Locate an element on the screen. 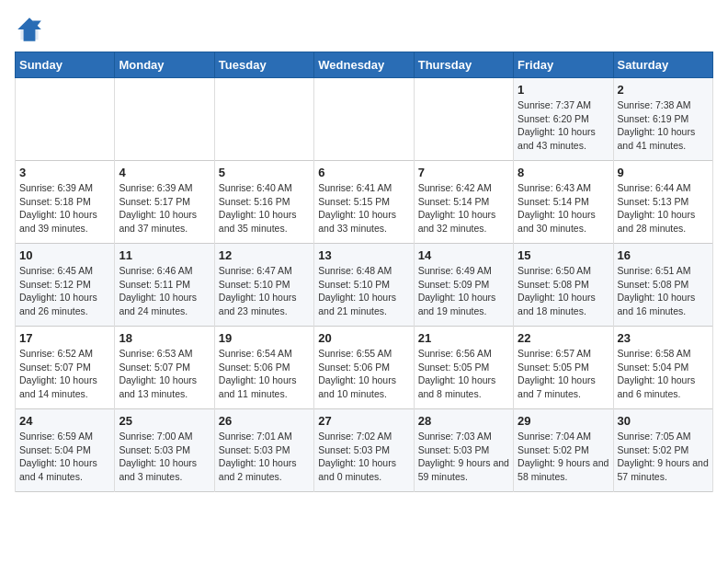 The width and height of the screenshot is (728, 563). calendar-cell: 29Sunrise: 7:04 AM Sunset: 5:02 PM Dayli… is located at coordinates (563, 451).